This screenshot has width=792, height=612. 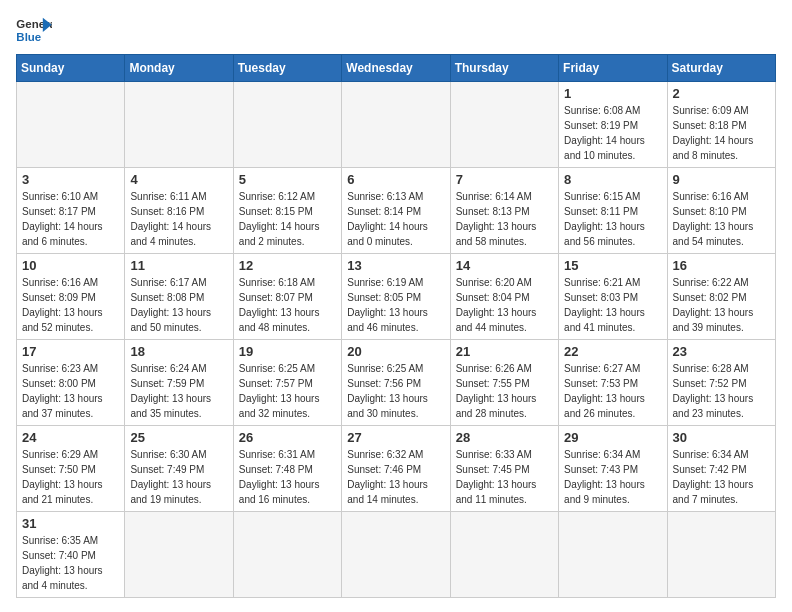 What do you see at coordinates (287, 211) in the screenshot?
I see `calendar-day-cell: 5Sunrise: 6:12 AM Sunset: 8:15 PM Daylig…` at bounding box center [287, 211].